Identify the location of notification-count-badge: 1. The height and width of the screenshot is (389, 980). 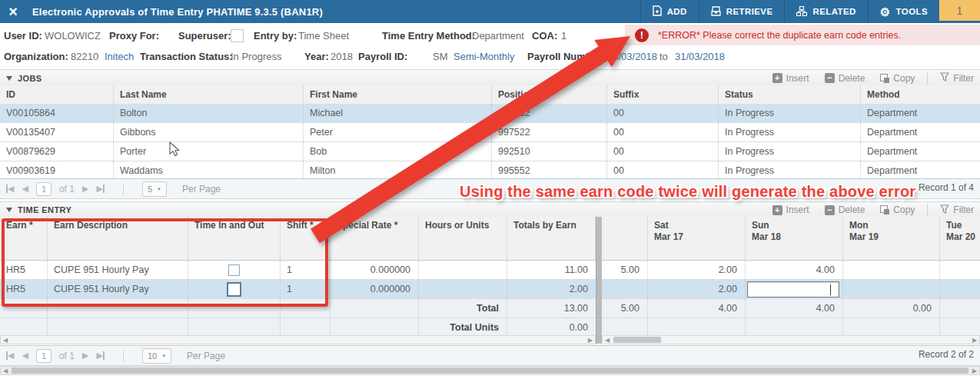
(959, 11).